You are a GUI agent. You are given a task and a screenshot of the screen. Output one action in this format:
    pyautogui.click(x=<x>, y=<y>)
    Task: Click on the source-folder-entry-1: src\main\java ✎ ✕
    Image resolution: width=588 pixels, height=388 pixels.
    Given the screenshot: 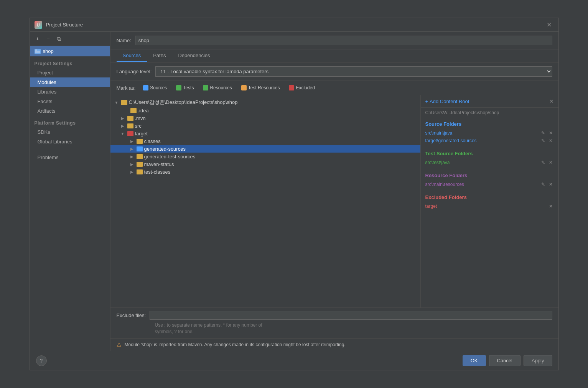 What is the action you would take?
    pyautogui.click(x=489, y=133)
    